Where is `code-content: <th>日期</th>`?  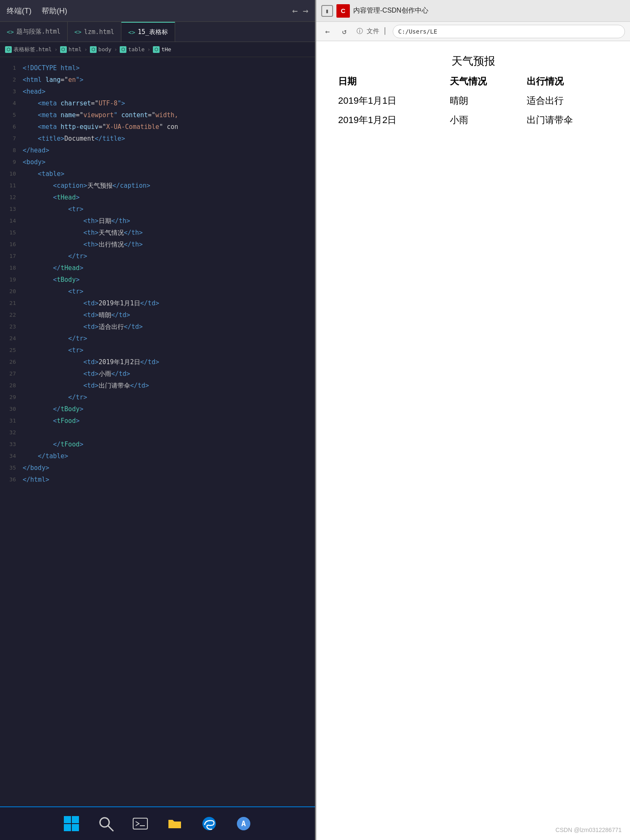
code-content: <th>日期</th> is located at coordinates (76, 221).